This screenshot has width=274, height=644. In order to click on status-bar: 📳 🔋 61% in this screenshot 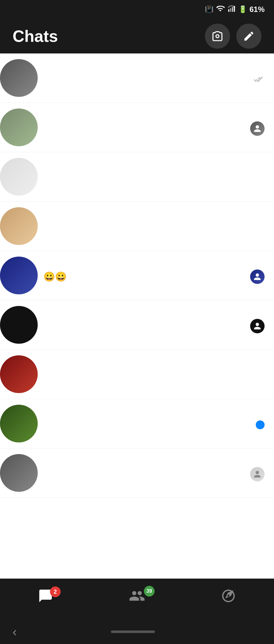, I will do `click(137, 9)`.